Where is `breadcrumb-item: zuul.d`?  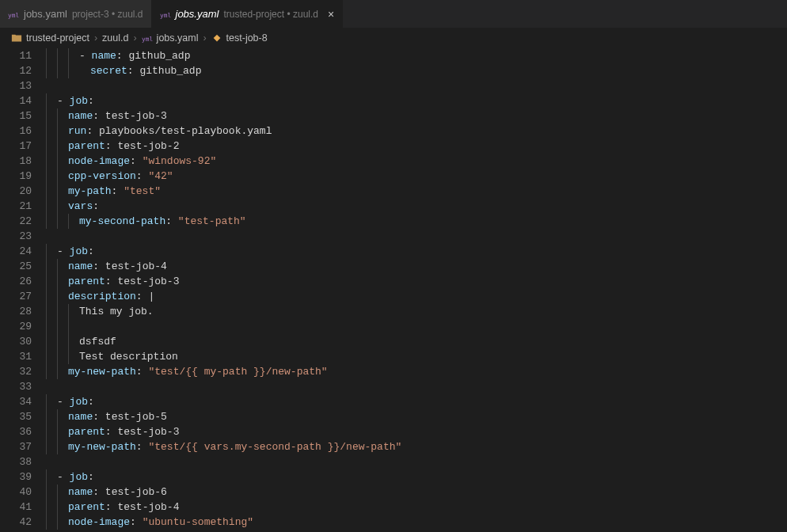
breadcrumb-item: zuul.d is located at coordinates (116, 38).